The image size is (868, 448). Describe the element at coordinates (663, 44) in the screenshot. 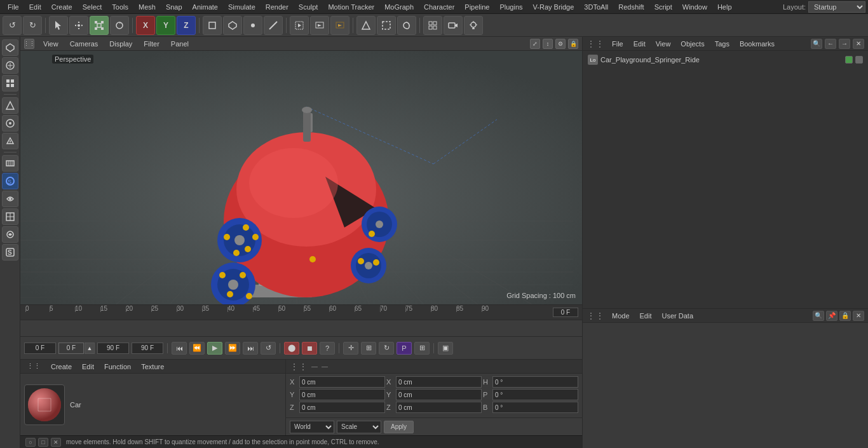

I see `rp-menu-view: View` at that location.